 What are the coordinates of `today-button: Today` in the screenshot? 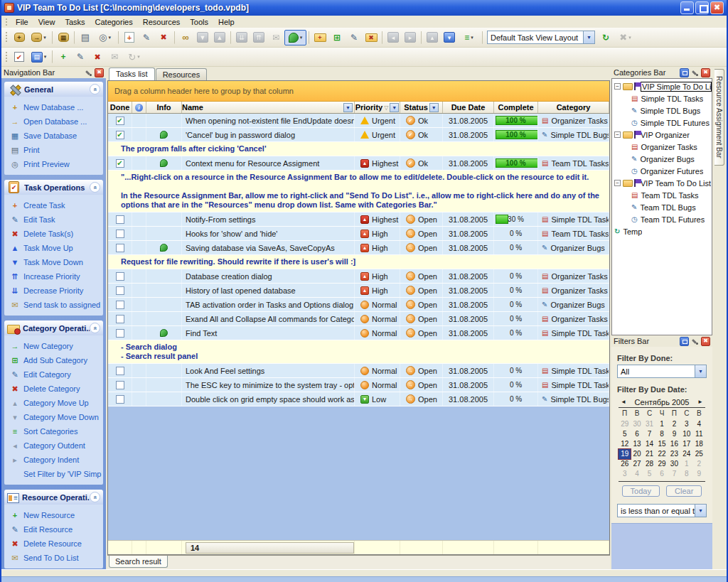 It's located at (641, 491).